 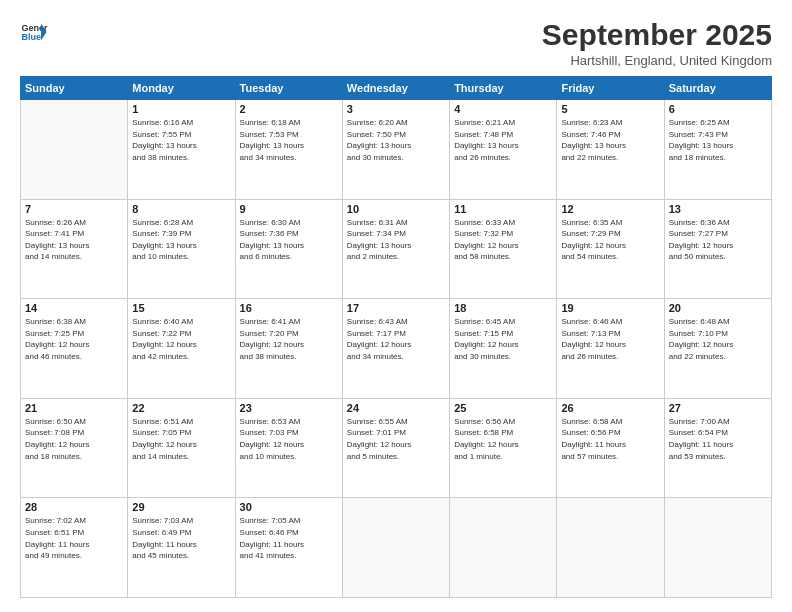 I want to click on day-info: Sunrise: 6:16 AM Sunset: 7:55 PM Dayligh…, so click(x=181, y=140).